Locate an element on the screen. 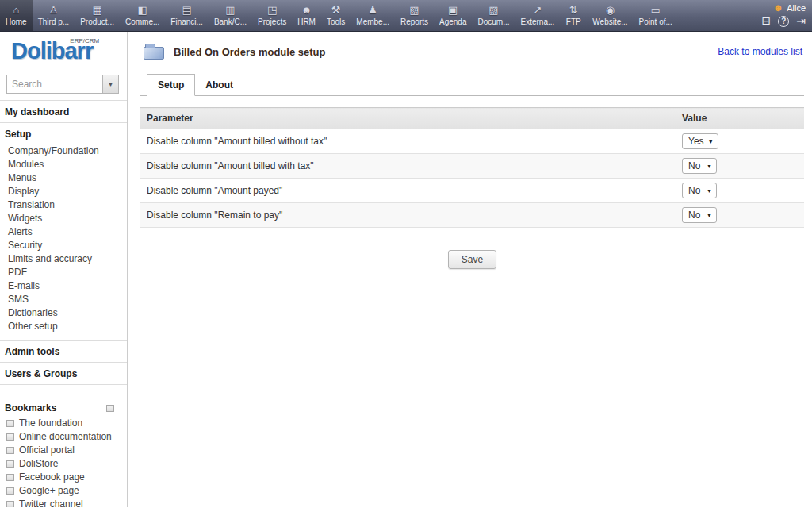 This screenshot has width=812, height=508. menu-item-external: ↗Externa... is located at coordinates (538, 16).